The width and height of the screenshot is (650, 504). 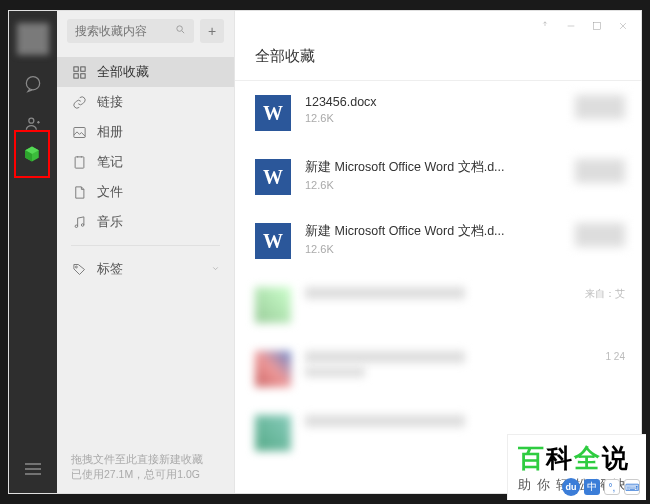 What do you see at coordinates (592, 487) in the screenshot?
I see `ime-badge: 中` at bounding box center [592, 487].